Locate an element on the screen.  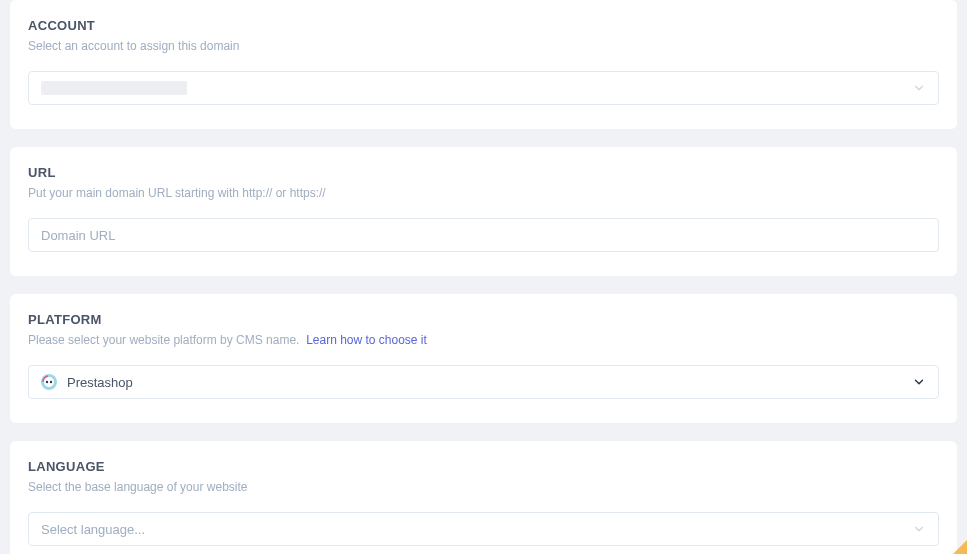
account-description: Select an account to assign this domain is located at coordinates (484, 46).